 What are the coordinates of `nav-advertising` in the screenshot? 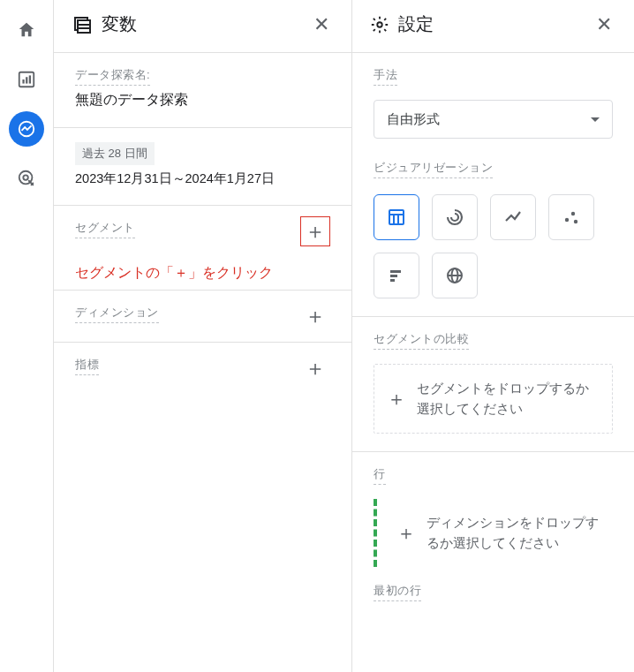 It's located at (26, 178).